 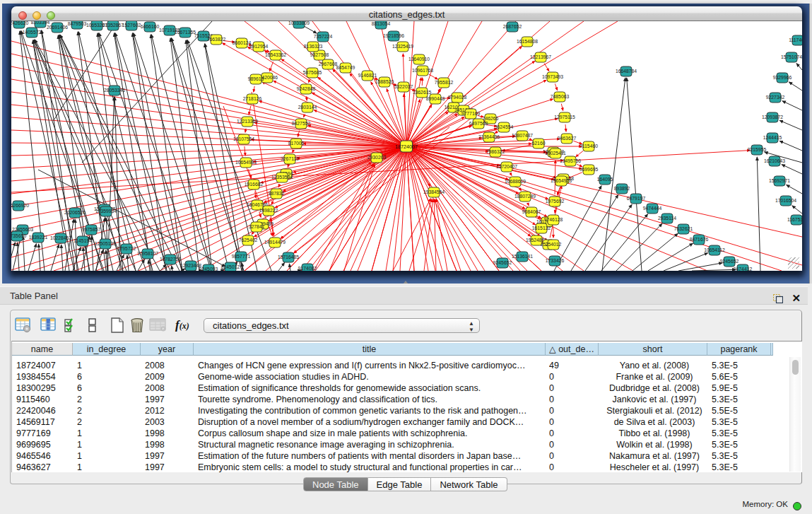 I want to click on svg-text: 9463627, so click(x=567, y=139).